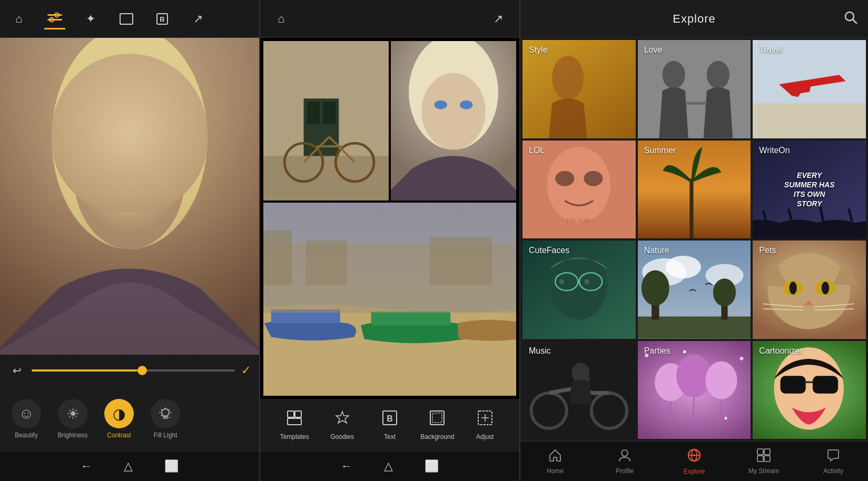 This screenshot has width=868, height=481. Describe the element at coordinates (764, 462) in the screenshot. I see `nav-mystream: My Stream` at that location.